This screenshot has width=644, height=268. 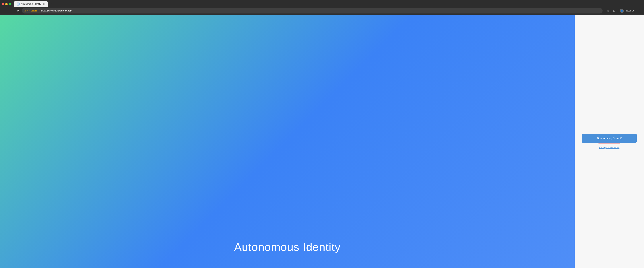 I want to click on bookmark-button: ☆, so click(x=608, y=11).